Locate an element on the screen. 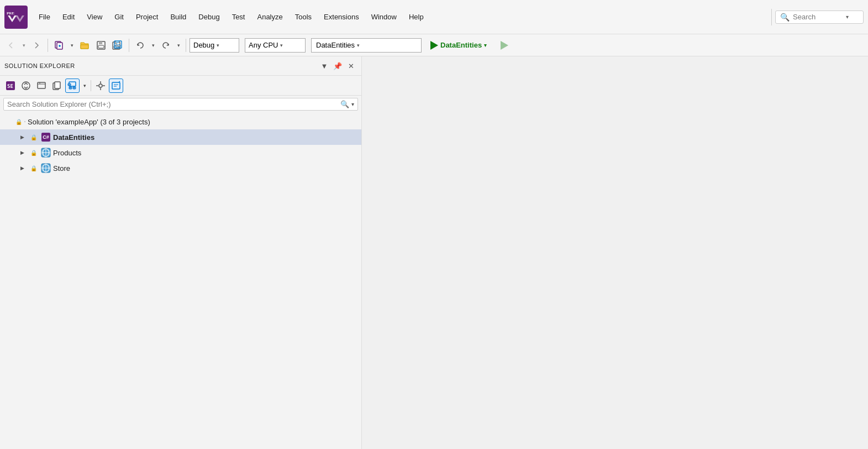  menu-build: Build is located at coordinates (178, 17).